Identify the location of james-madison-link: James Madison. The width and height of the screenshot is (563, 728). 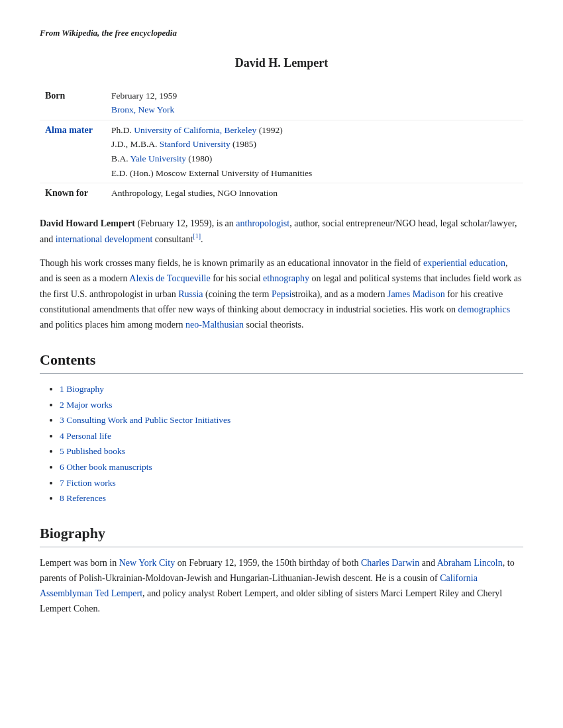
(416, 294).